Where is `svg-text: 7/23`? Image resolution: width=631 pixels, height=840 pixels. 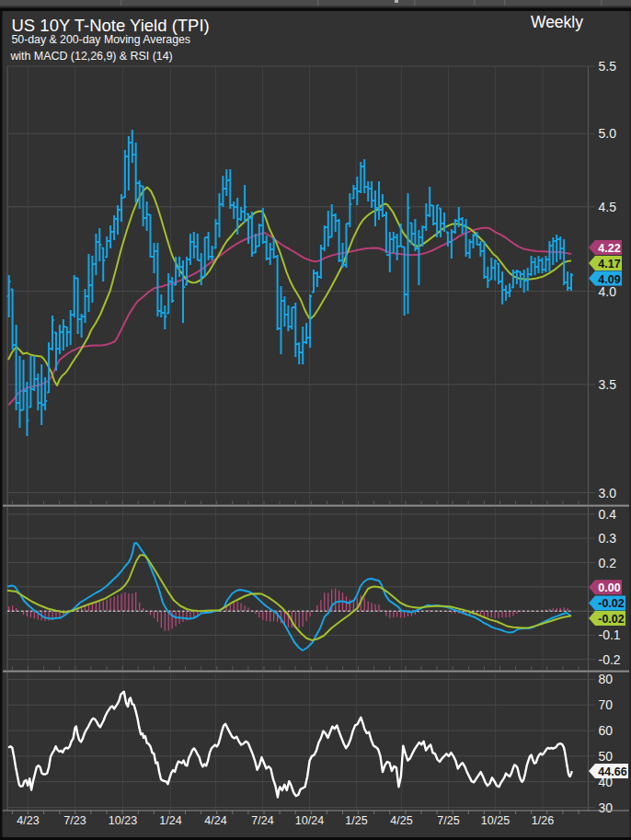
svg-text: 7/23 is located at coordinates (75, 821).